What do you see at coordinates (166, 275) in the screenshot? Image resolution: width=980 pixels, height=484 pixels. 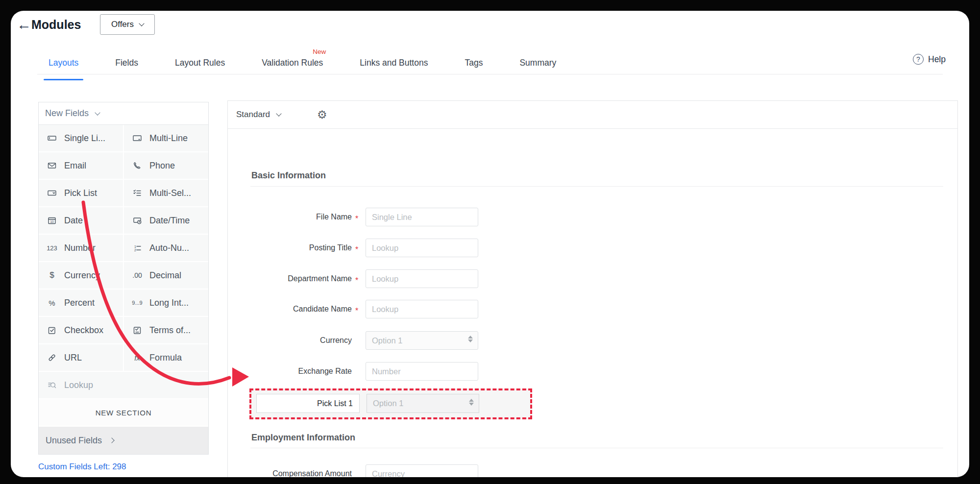 I see `field-type-decimal: .00 Decimal` at bounding box center [166, 275].